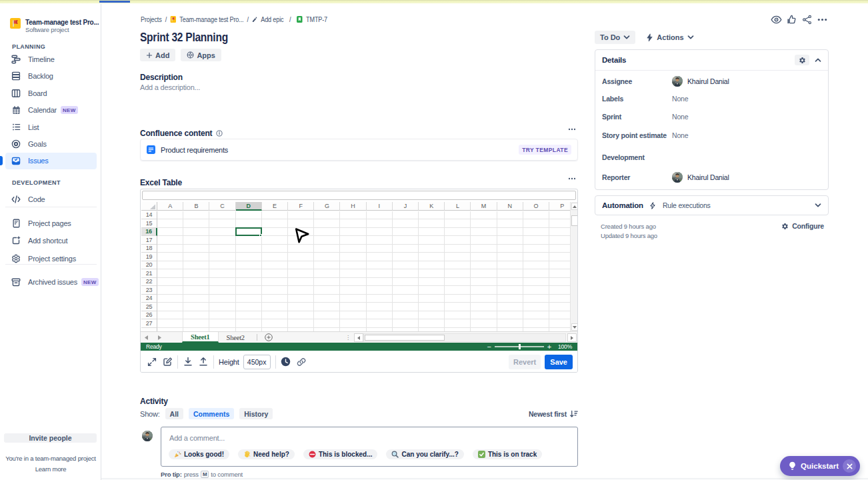  What do you see at coordinates (236, 337) in the screenshot?
I see `sheet-tab-Sheet2: Sheet2` at bounding box center [236, 337].